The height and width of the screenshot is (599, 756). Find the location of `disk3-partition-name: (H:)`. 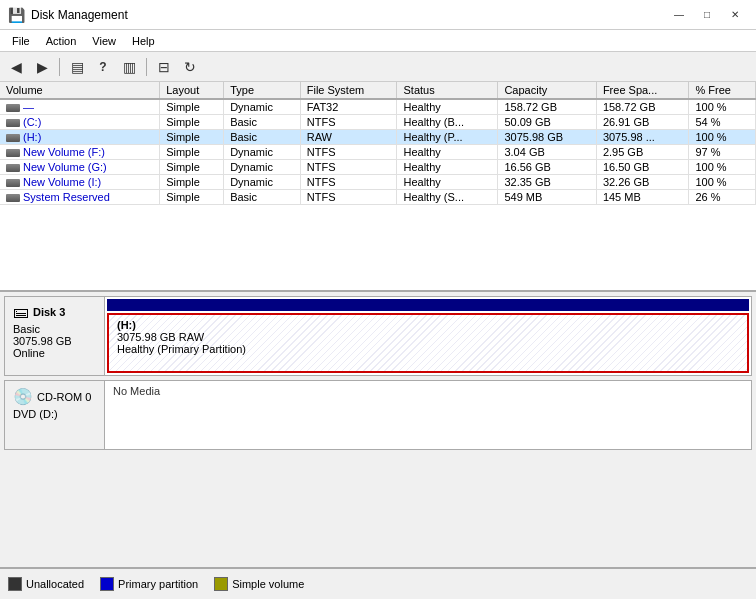

disk3-partition-name: (H:) is located at coordinates (428, 325).